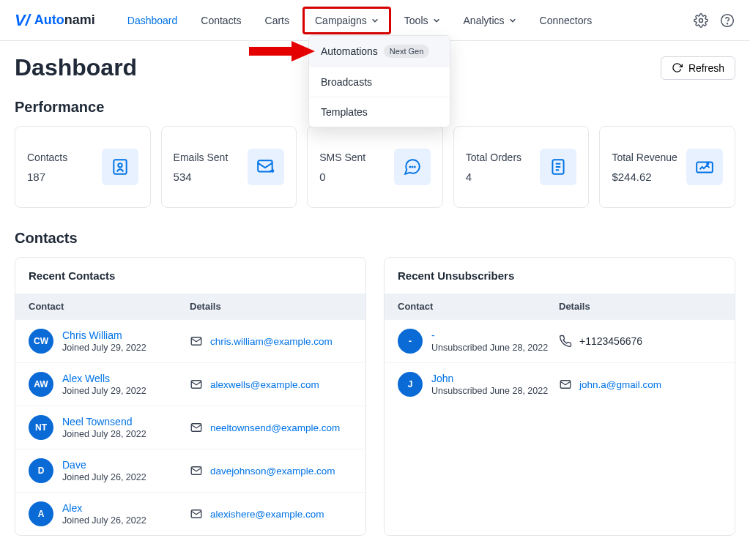 The image size is (750, 560). What do you see at coordinates (490, 20) in the screenshot?
I see `nav-analytics: Analytics` at bounding box center [490, 20].